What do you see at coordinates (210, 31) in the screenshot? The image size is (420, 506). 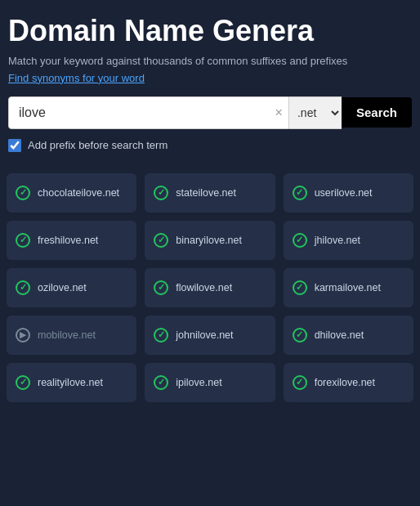 I see `page-title: Domain Name Genera` at bounding box center [210, 31].